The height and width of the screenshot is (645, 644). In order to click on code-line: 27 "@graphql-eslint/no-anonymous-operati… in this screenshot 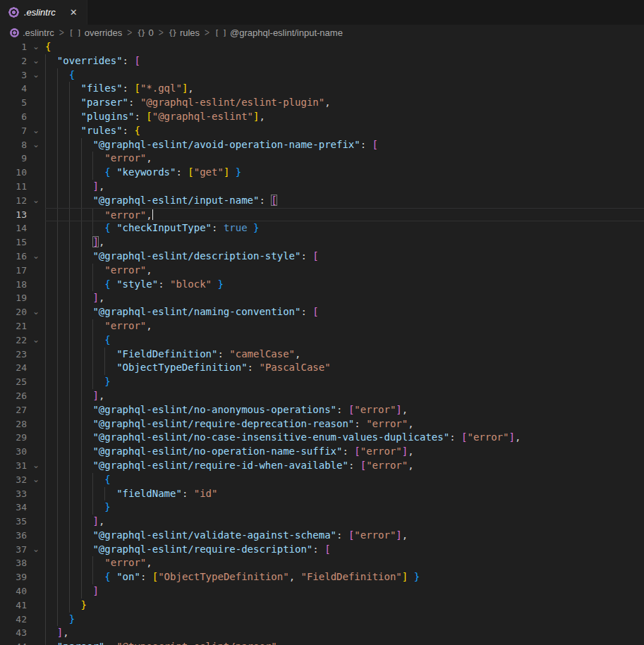, I will do `click(322, 410)`.